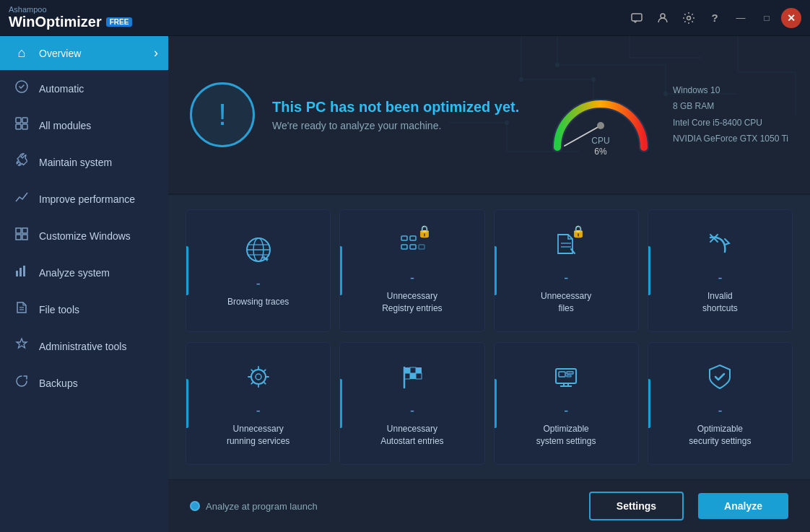 The height and width of the screenshot is (532, 810). I want to click on minimize-button: —, so click(741, 18).